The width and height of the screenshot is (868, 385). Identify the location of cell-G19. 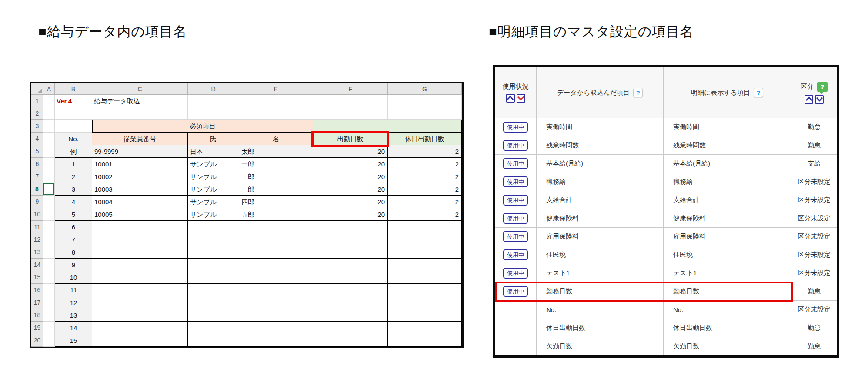
(425, 328).